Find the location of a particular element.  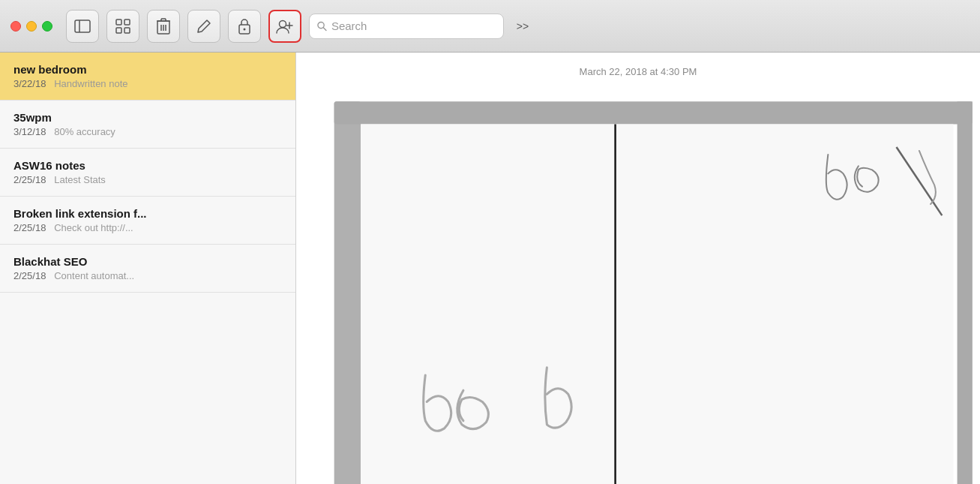

note-title: 35wpm is located at coordinates (148, 117).